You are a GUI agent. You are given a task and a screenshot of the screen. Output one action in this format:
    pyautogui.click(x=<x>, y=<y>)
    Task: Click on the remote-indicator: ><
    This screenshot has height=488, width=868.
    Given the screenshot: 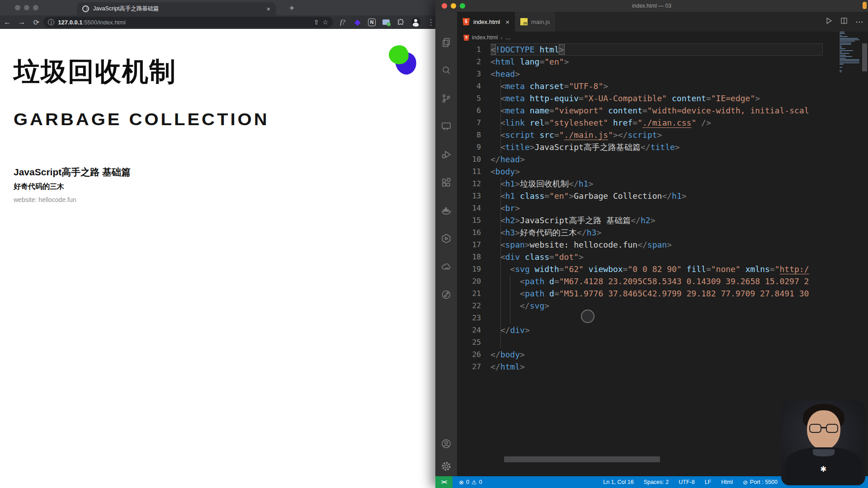 What is the action you would take?
    pyautogui.click(x=444, y=482)
    